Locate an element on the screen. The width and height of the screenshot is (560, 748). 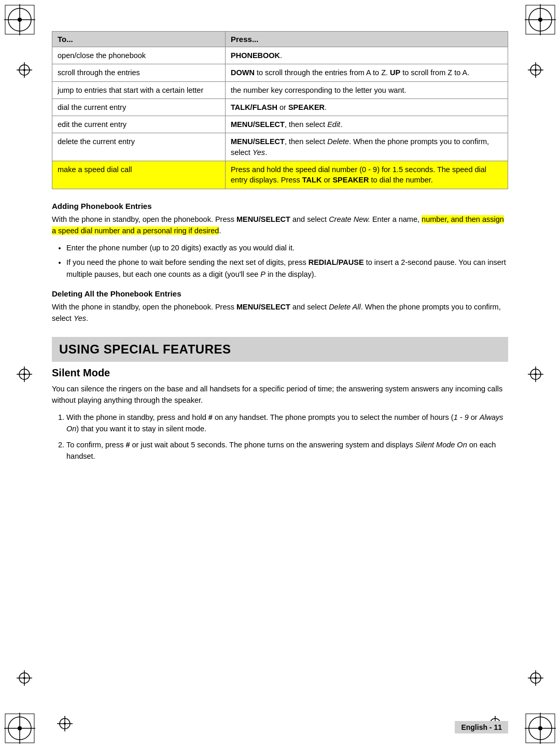
silent-mode-steps: With the phone in standby, press and hol… is located at coordinates (287, 437).